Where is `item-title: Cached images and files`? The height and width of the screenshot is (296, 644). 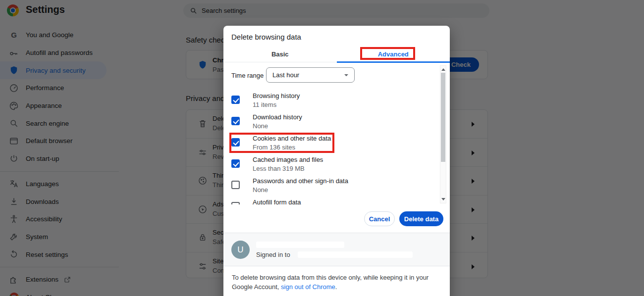 item-title: Cached images and files is located at coordinates (288, 159).